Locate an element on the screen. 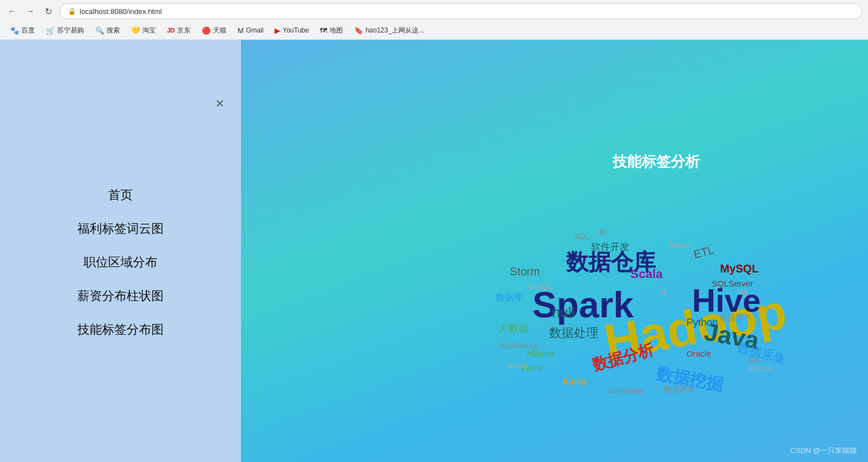 This screenshot has height=462, width=868. youtube-icon: ▶ is located at coordinates (277, 30).